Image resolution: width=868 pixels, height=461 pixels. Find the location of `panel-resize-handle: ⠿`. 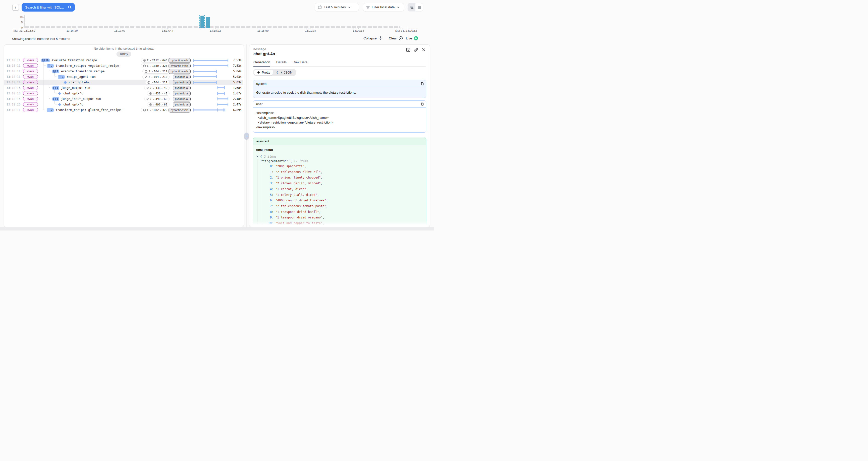

panel-resize-handle: ⠿ is located at coordinates (247, 136).